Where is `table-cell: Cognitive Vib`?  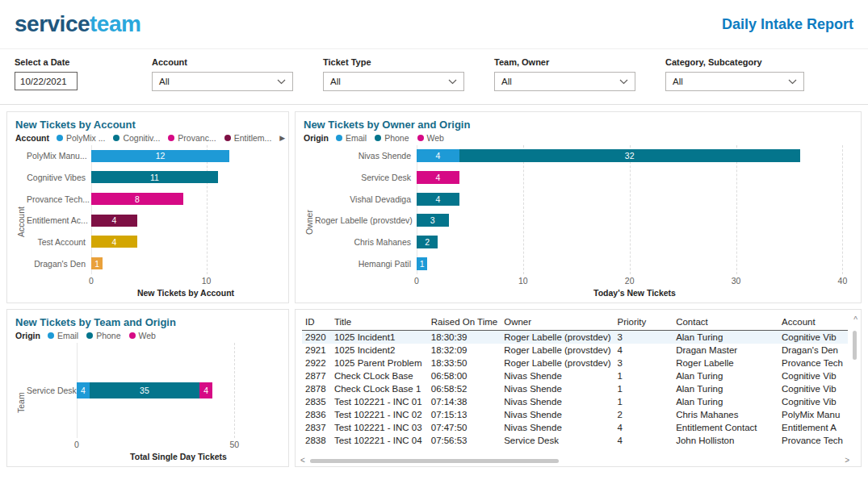
table-cell: Cognitive Vib is located at coordinates (813, 402).